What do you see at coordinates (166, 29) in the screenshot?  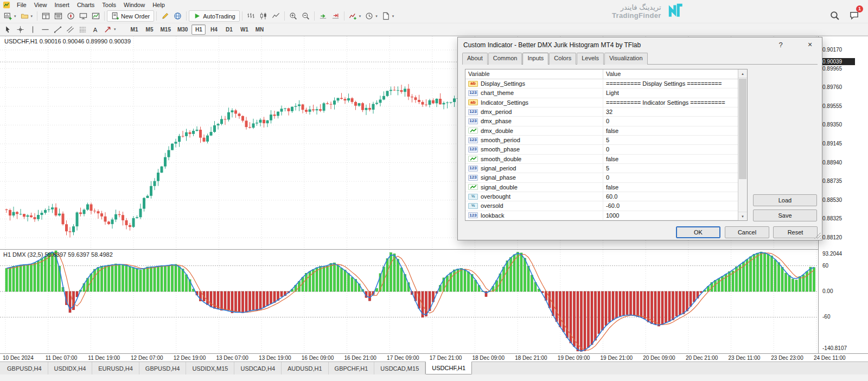 I see `timeframe-m15: M15` at bounding box center [166, 29].